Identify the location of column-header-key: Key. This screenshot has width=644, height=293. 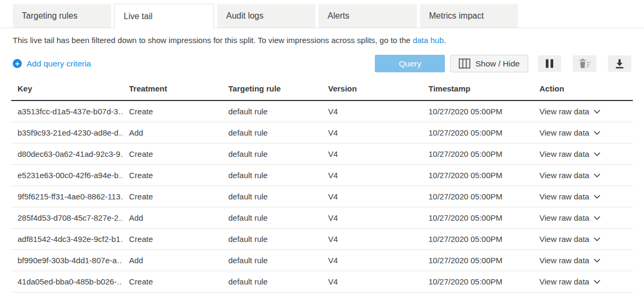
(67, 90).